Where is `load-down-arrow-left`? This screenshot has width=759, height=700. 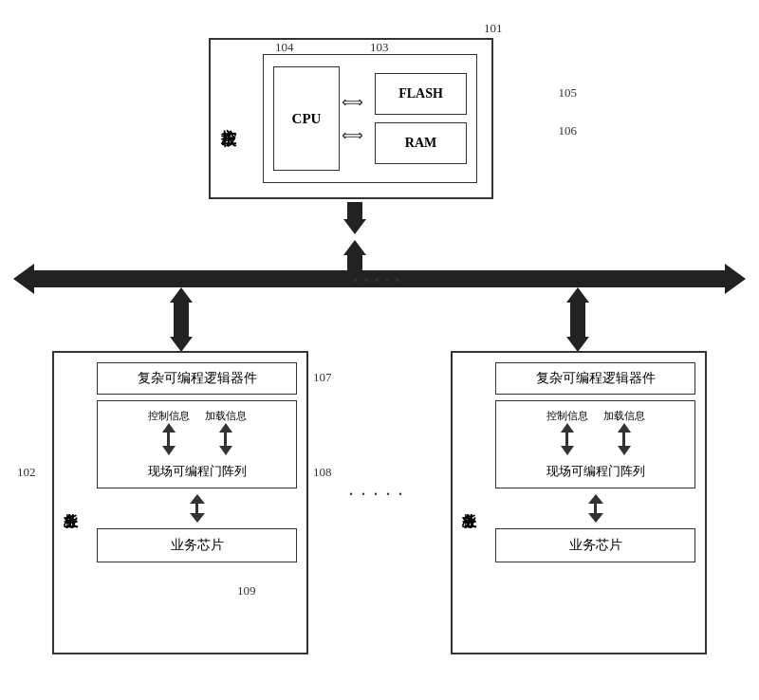 load-down-arrow-left is located at coordinates (226, 451).